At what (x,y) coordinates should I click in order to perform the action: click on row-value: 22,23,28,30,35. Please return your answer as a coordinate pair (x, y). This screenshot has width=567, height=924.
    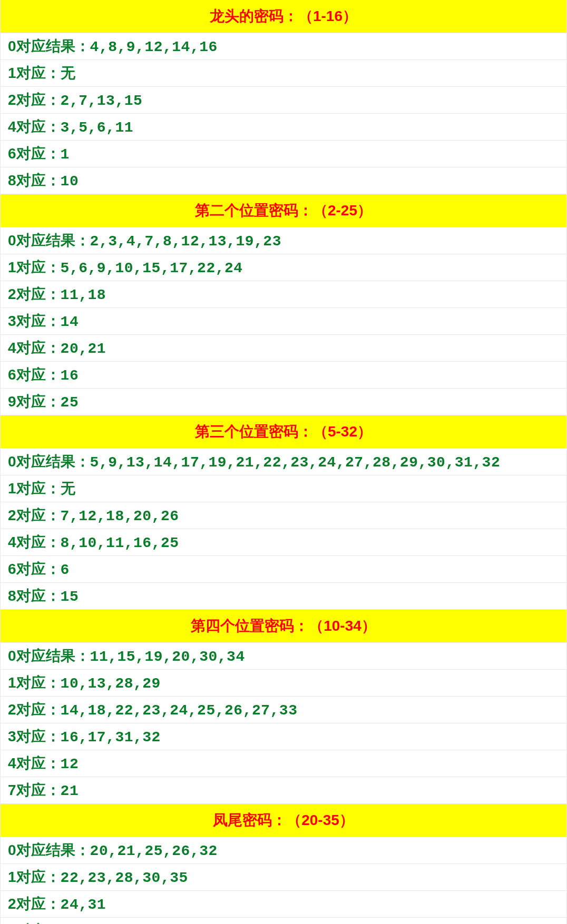
    Looking at the image, I should click on (124, 878).